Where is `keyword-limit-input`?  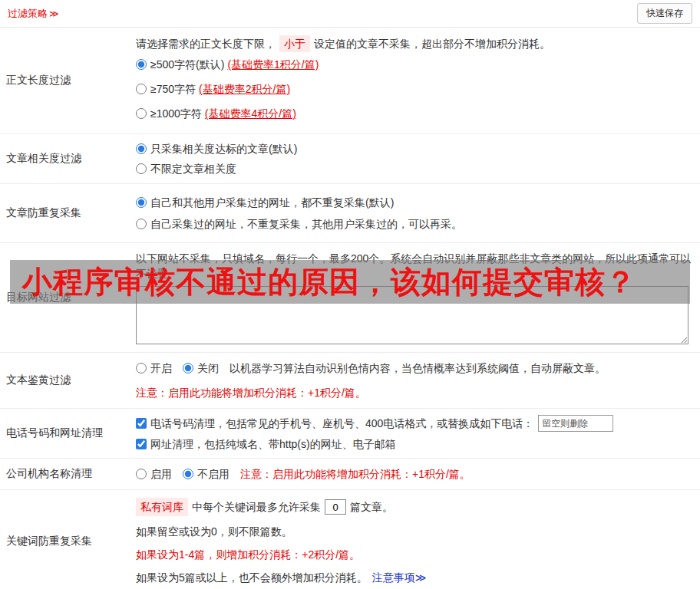 keyword-limit-input is located at coordinates (335, 507).